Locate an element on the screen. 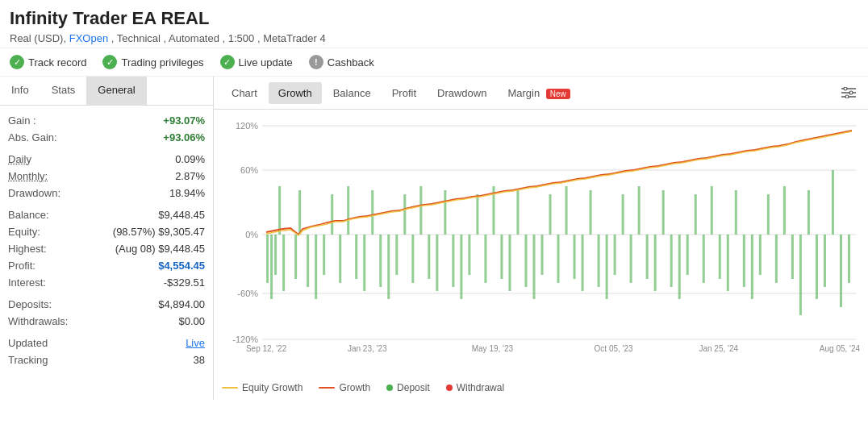 This screenshot has width=868, height=424. growth-icon is located at coordinates (327, 388).